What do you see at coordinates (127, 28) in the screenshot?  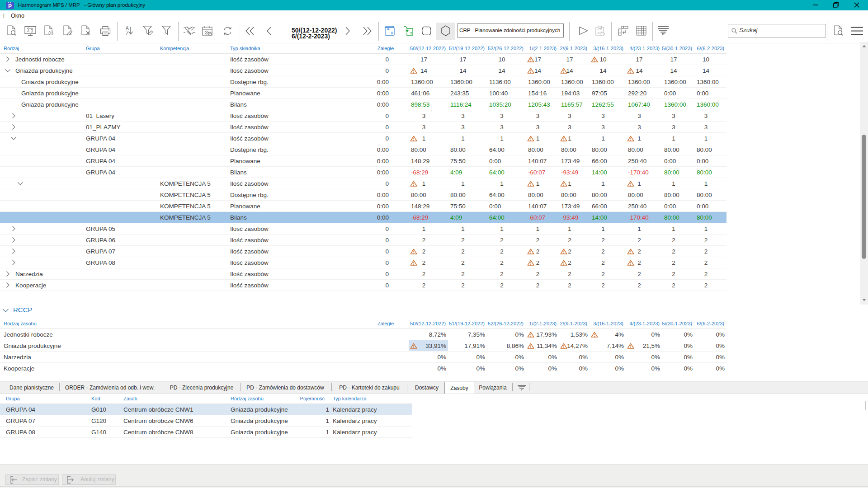 I see `svg-text: A` at bounding box center [127, 28].